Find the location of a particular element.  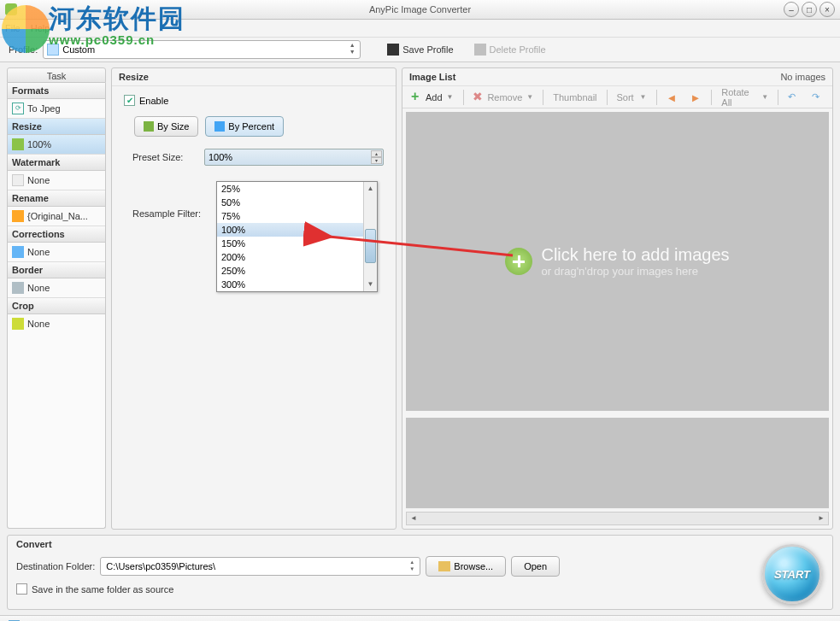

menu-help: Help is located at coordinates (41, 28).